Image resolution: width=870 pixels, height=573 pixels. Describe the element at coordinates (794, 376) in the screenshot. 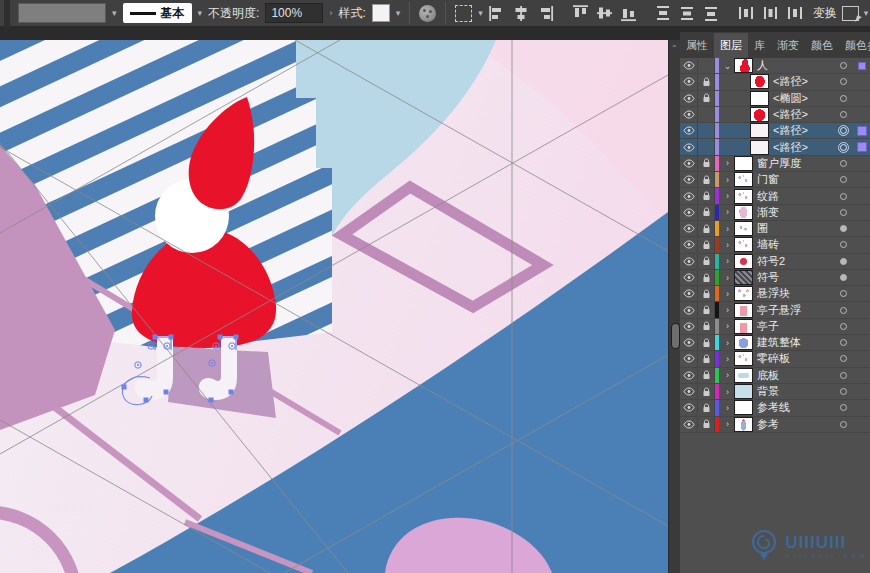

I see `layer-label: 底板` at that location.